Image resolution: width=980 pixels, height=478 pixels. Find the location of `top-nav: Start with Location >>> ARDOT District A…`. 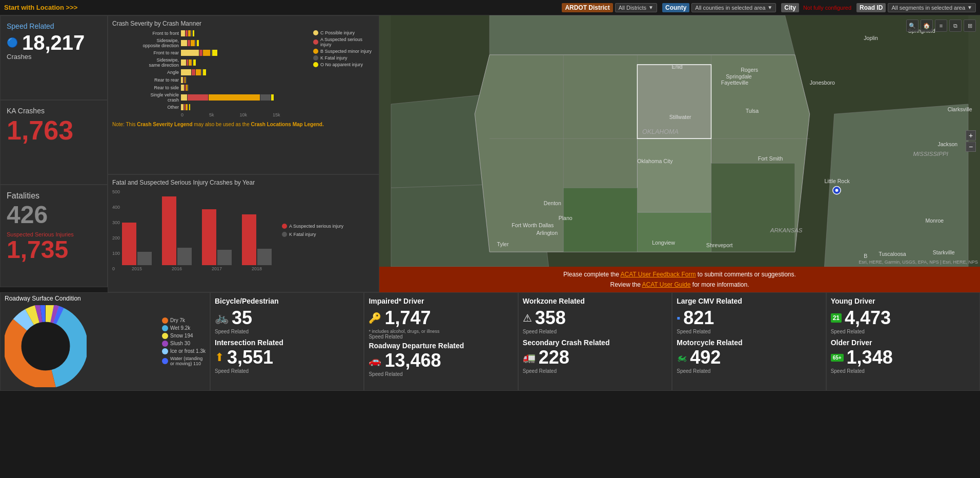

top-nav: Start with Location >>> ARDOT District A… is located at coordinates (490, 8).